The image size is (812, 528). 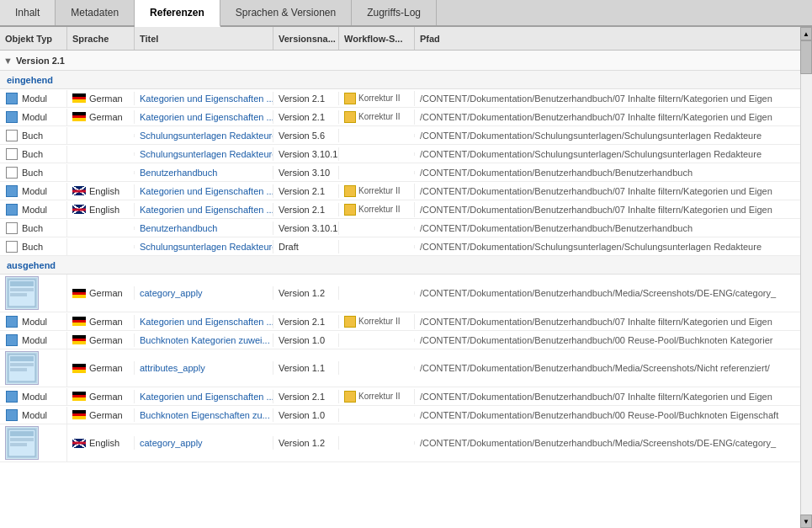 What do you see at coordinates (406, 443) in the screenshot?
I see `table-row: English category_apply Version 1.2 /CONT…` at bounding box center [406, 443].